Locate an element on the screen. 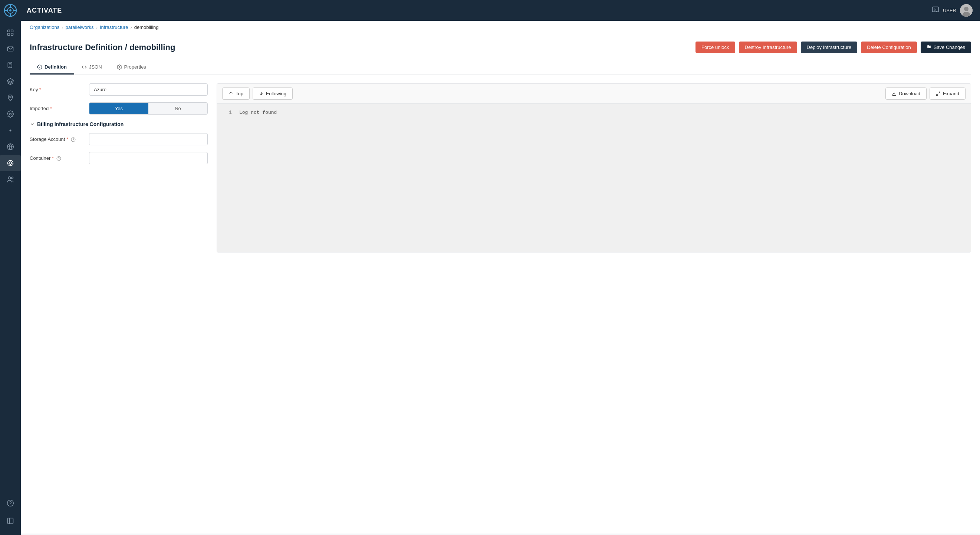  page-title: Infrastructure Definition / demobilling is located at coordinates (102, 47).